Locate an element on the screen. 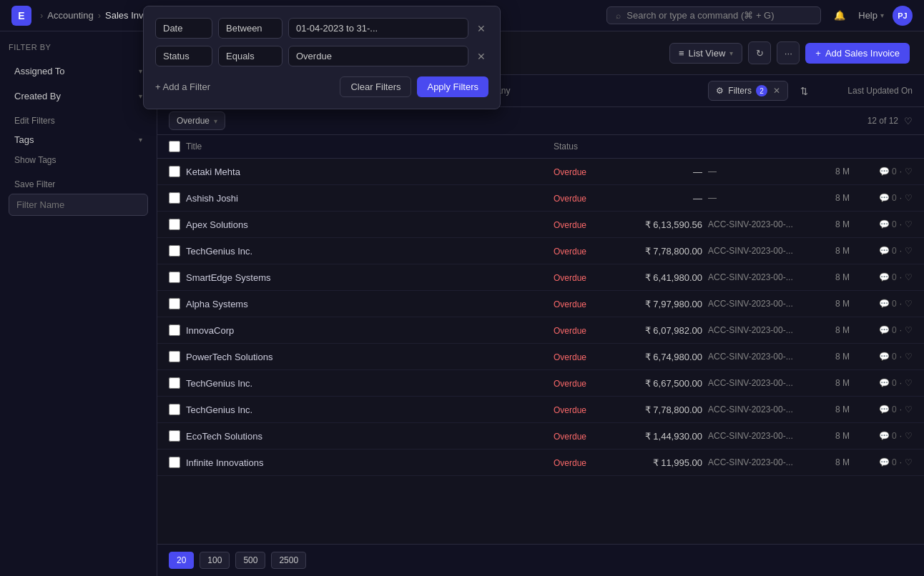 The image size is (924, 576). table-row: Alpha Systems Overdue ₹ 7,97,980.00 ACC-… is located at coordinates (541, 304).